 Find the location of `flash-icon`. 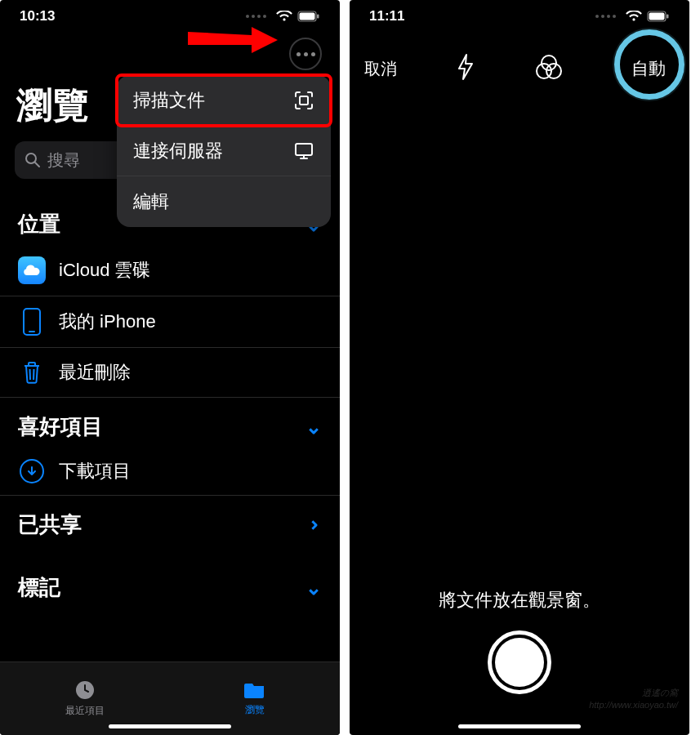

flash-icon is located at coordinates (466, 67).